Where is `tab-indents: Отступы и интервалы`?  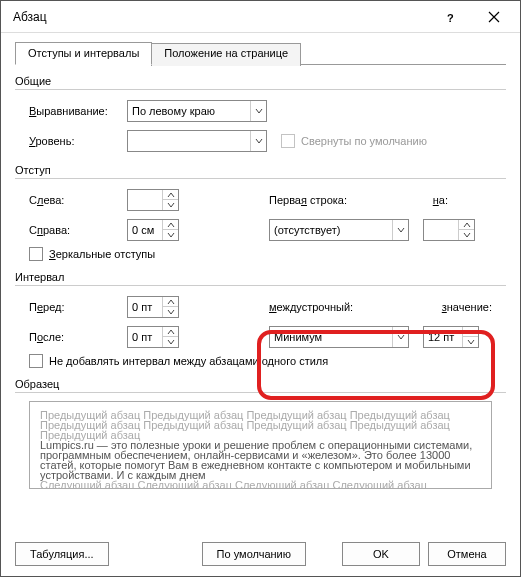
tab-indents: Отступы и интервалы is located at coordinates (84, 54).